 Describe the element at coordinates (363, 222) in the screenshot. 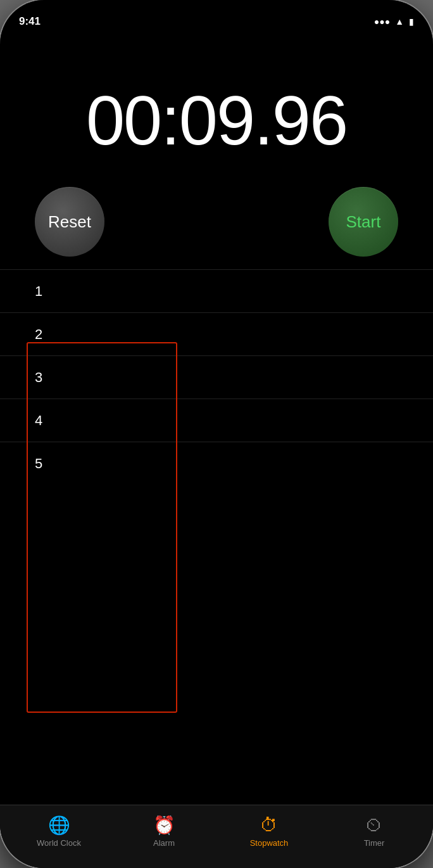

I see `start-button: Start` at that location.